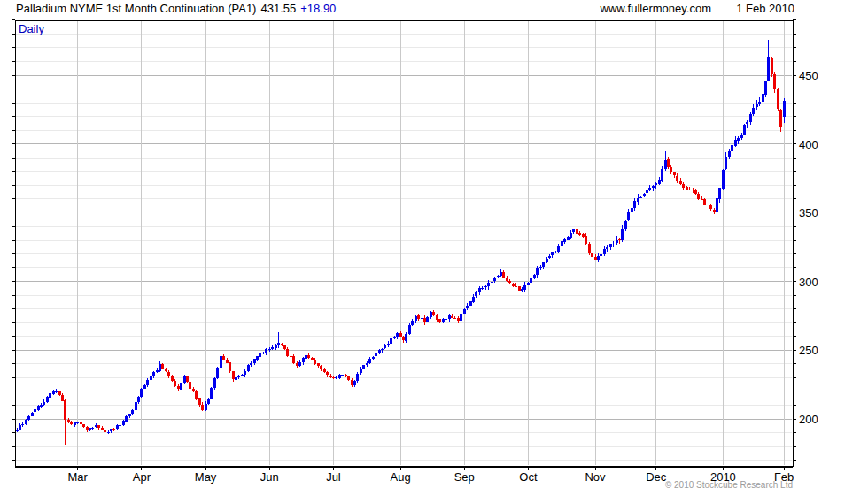 The height and width of the screenshot is (496, 868). I want to click on y-axis-label: 400, so click(809, 145).